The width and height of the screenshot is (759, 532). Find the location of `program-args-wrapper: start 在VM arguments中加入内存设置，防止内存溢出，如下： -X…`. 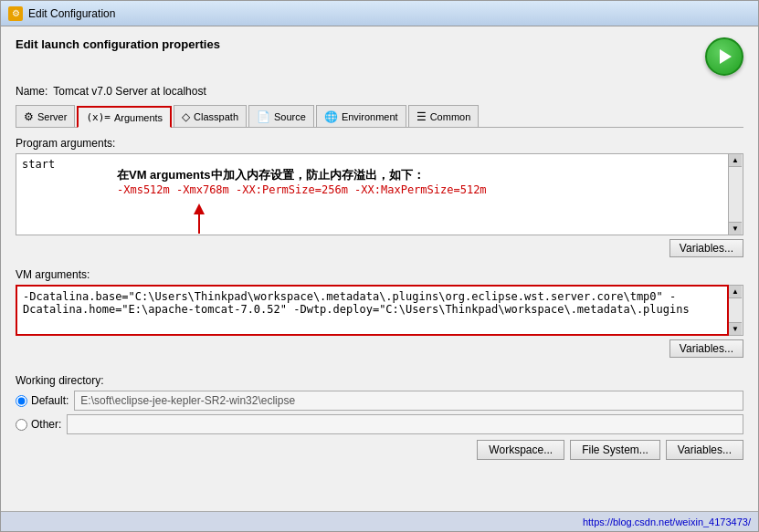

program-args-wrapper: start 在VM arguments中加入内存设置，防止内存溢出，如下： -X… is located at coordinates (380, 194).